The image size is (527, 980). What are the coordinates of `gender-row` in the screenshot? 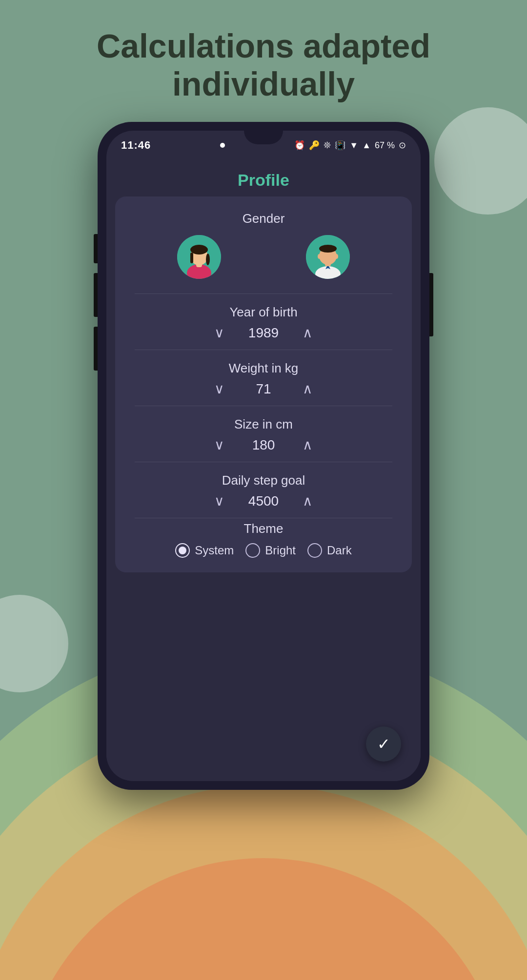 It's located at (264, 257).